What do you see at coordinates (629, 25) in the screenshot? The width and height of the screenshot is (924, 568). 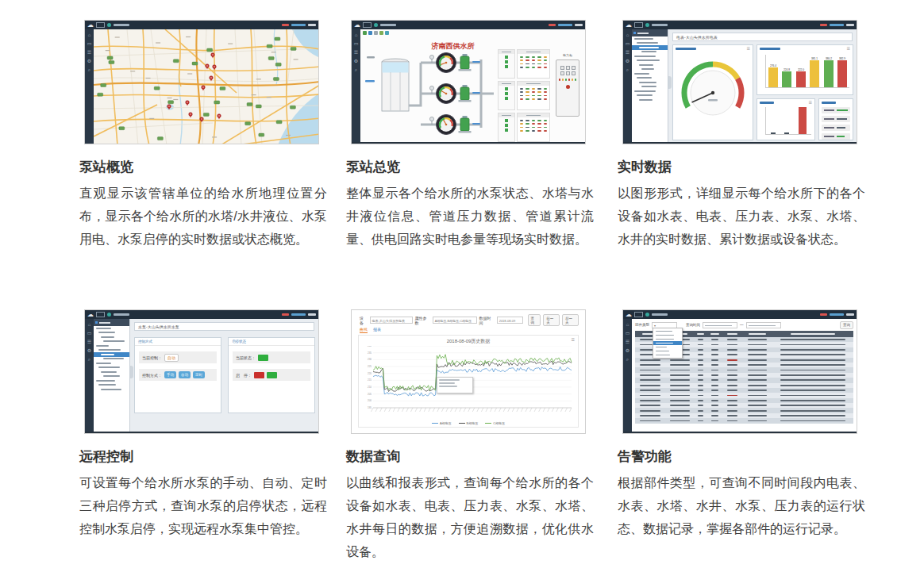 I see `cloud-logo-icon: ☁` at bounding box center [629, 25].